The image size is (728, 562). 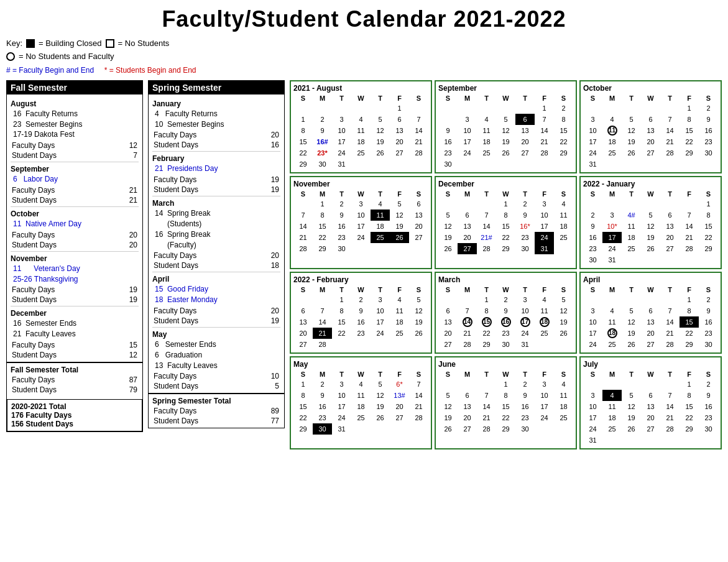 I want to click on spring-apr-name: April, so click(x=216, y=279).